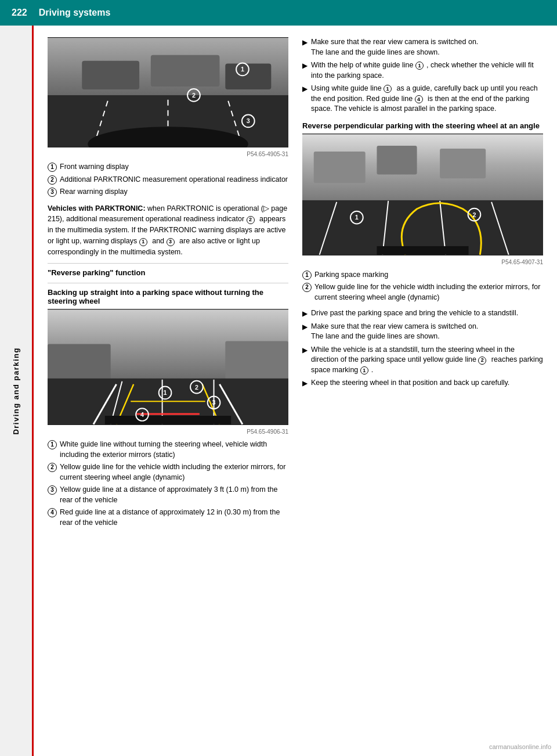 The width and height of the screenshot is (557, 756). Describe the element at coordinates (422, 287) in the screenshot. I see `right-num-list: 1 Parking space marking 2 Yellow guide l…` at that location.